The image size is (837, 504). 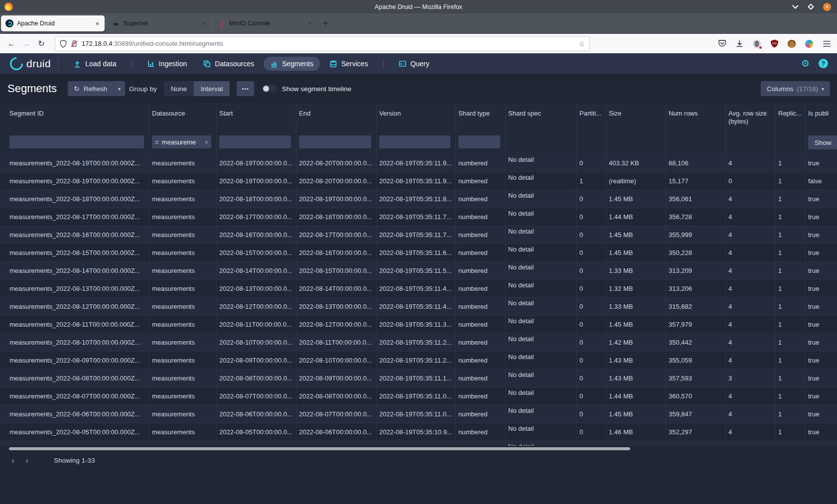 I want to click on cell-partition: 0, so click(x=592, y=378).